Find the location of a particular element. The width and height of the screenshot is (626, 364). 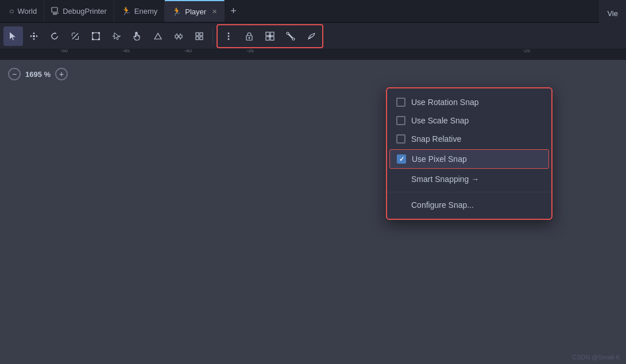

ruler-mark-25: -25 is located at coordinates (526, 52).